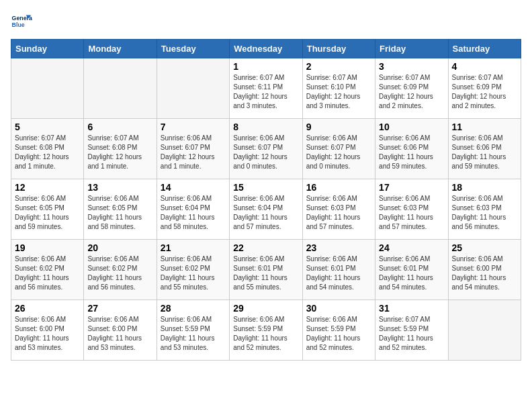 The width and height of the screenshot is (532, 411). What do you see at coordinates (266, 308) in the screenshot?
I see `day-number: 29` at bounding box center [266, 308].